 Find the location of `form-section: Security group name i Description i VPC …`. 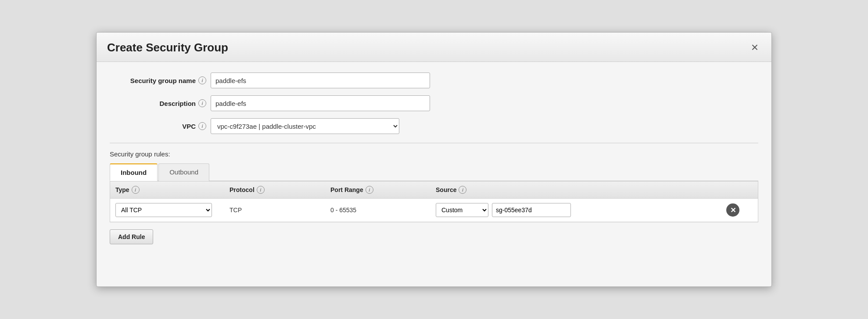

form-section: Security group name i Description i VPC … is located at coordinates (434, 103).